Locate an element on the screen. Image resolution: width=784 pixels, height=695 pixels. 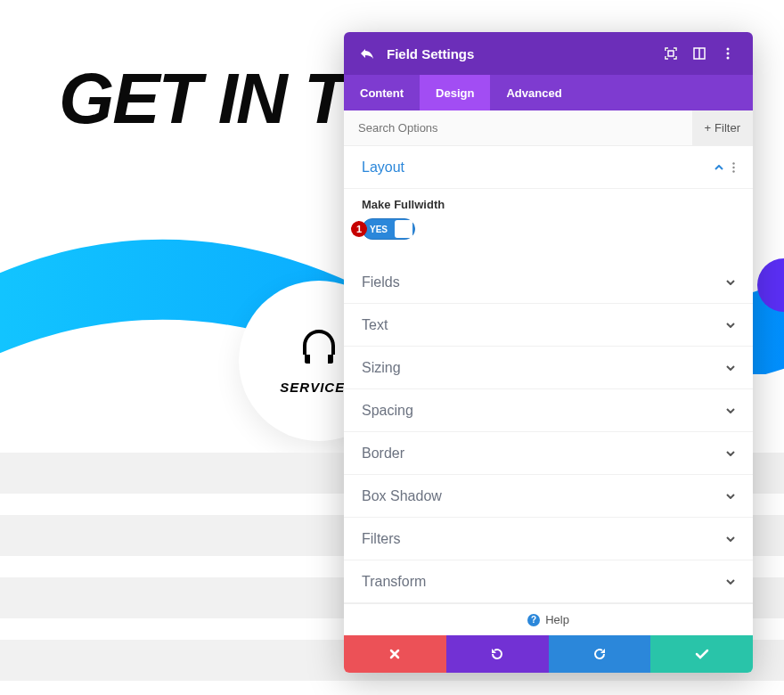
toggle-knob is located at coordinates (404, 229).